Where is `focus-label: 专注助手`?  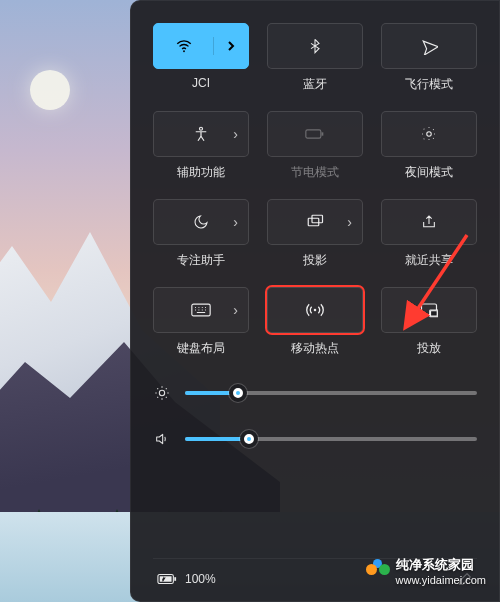 focus-label: 专注助手 is located at coordinates (201, 260).